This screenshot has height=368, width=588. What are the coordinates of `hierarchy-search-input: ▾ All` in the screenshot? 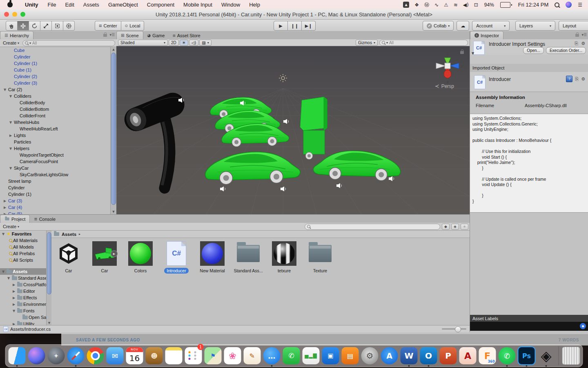 It's located at (69, 43).